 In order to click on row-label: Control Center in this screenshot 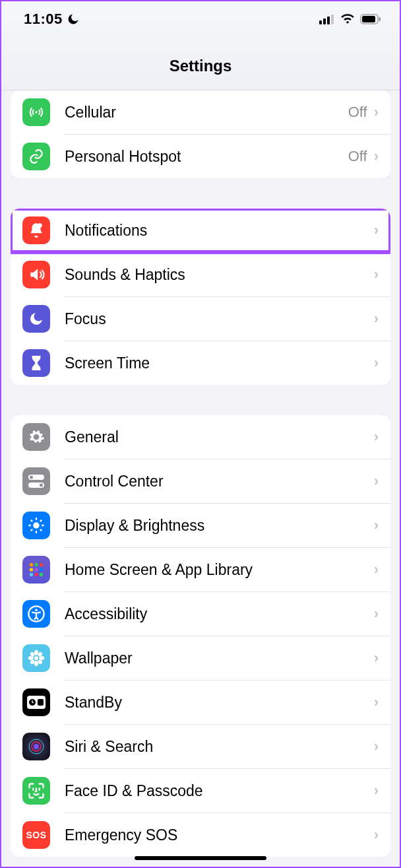, I will do `click(219, 482)`.